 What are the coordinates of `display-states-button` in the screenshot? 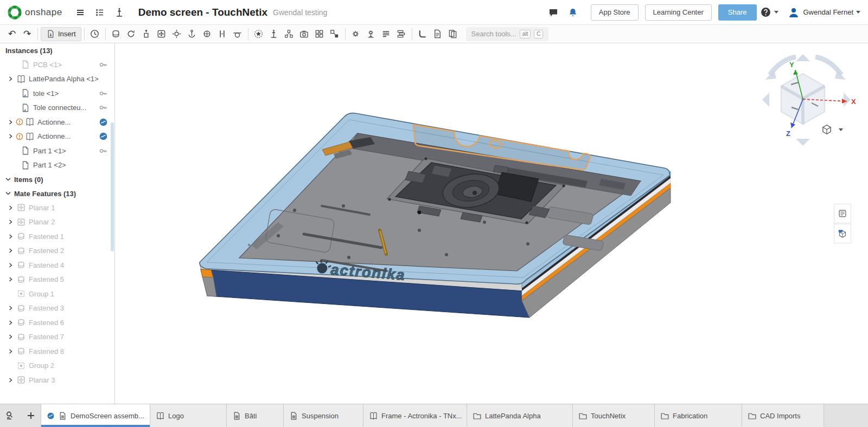 It's located at (386, 34).